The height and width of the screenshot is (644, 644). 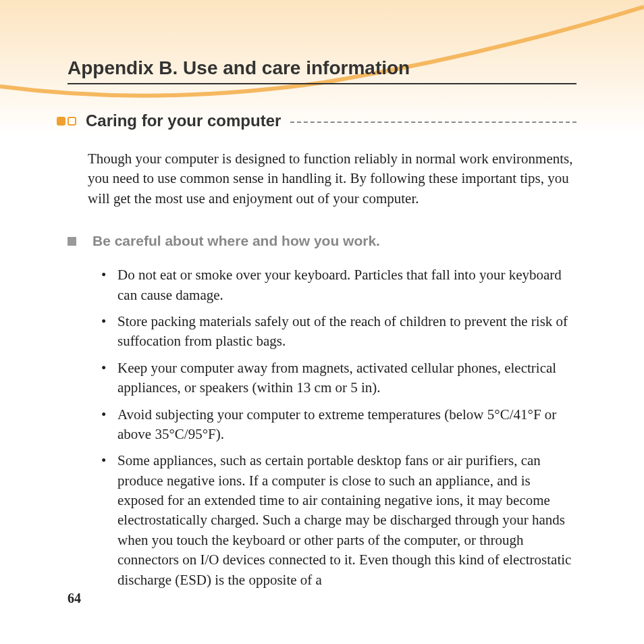 I want to click on dashed-divider, so click(x=433, y=122).